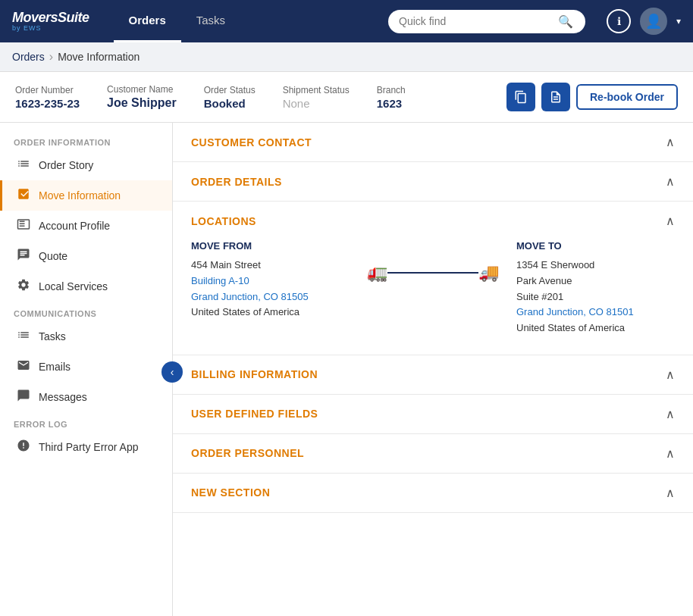 This screenshot has width=693, height=616. What do you see at coordinates (89, 447) in the screenshot?
I see `sidebar-item-third-party-error-label: Third Party Error App` at bounding box center [89, 447].